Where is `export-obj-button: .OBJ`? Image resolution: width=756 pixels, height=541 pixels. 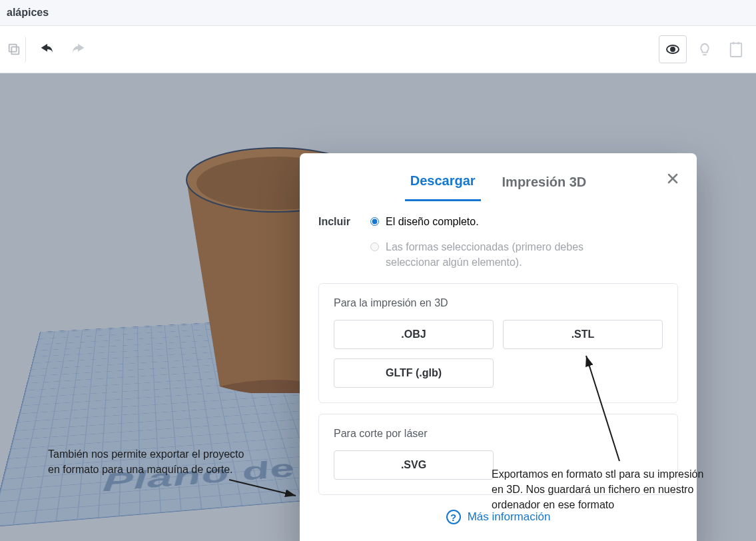 export-obj-button: .OBJ is located at coordinates (414, 334).